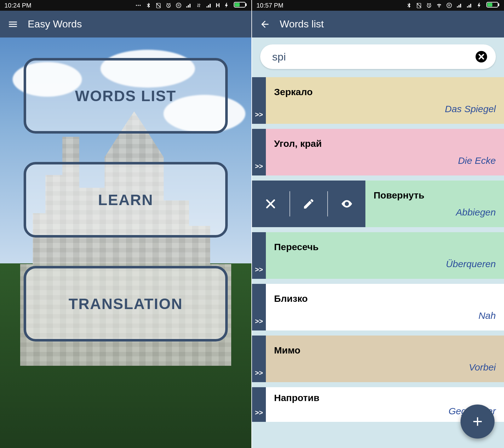 This screenshot has height=448, width=504. I want to click on list-item: >> Близко Nah, so click(378, 307).